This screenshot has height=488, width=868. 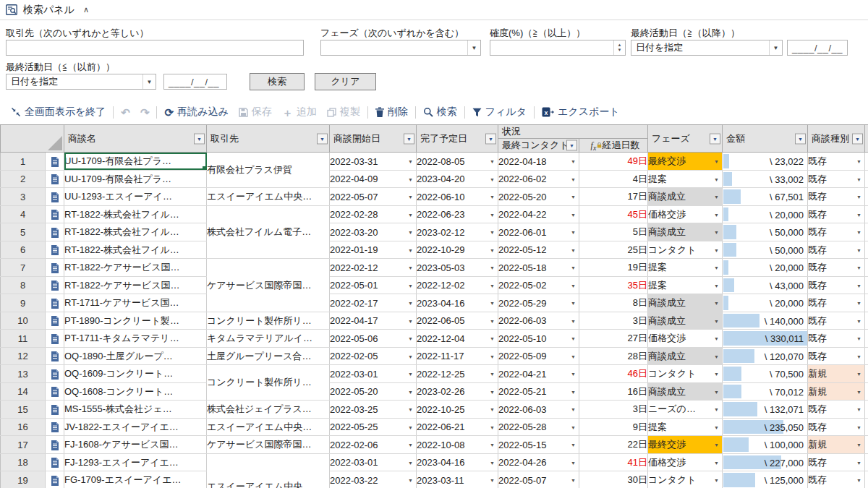 I want to click on column-header-amount: 金額 ▼, so click(x=765, y=139).